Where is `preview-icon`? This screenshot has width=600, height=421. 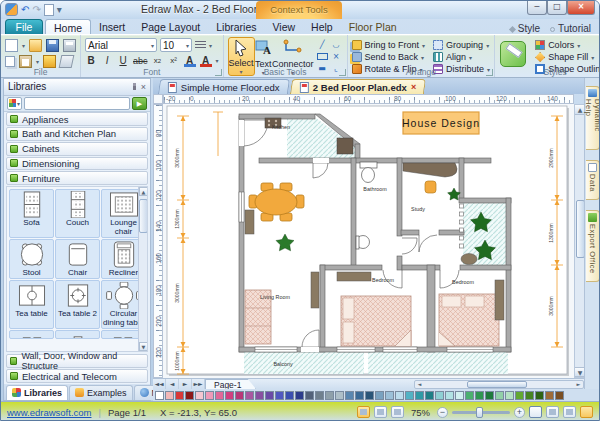
preview-icon is located at coordinates (49, 10).